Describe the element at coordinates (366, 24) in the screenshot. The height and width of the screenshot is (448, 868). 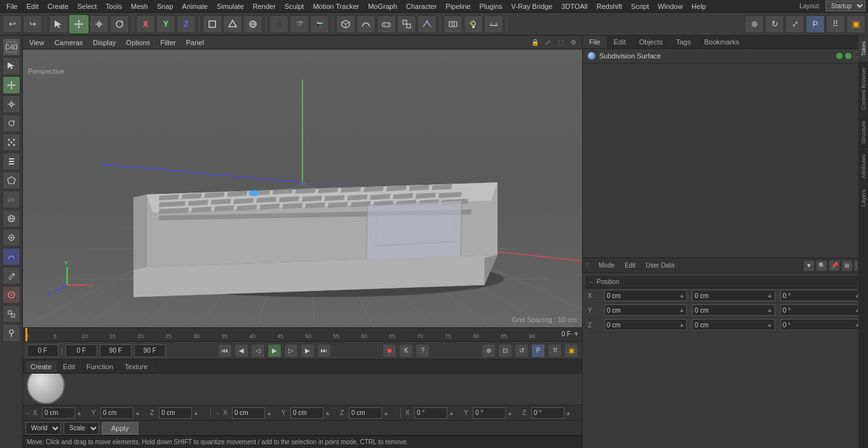
I see `spline-button` at that location.